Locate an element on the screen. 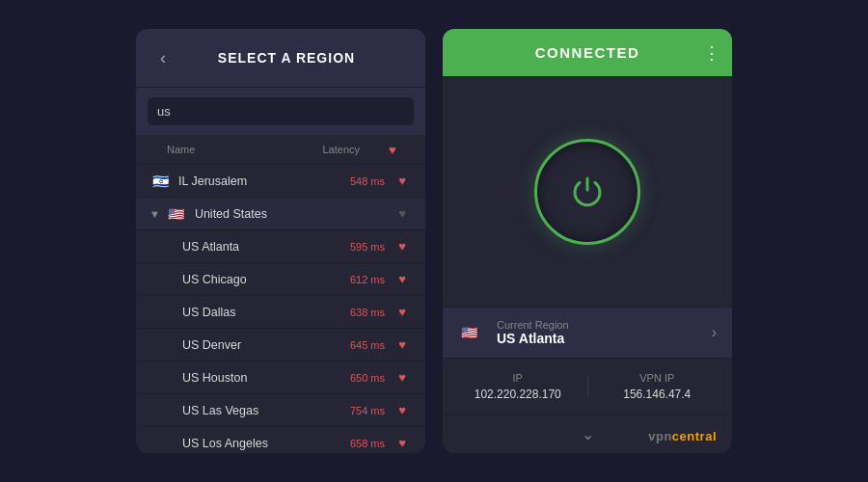 The width and height of the screenshot is (868, 482). ip-block: IP 102.220.228.170 is located at coordinates (518, 387).